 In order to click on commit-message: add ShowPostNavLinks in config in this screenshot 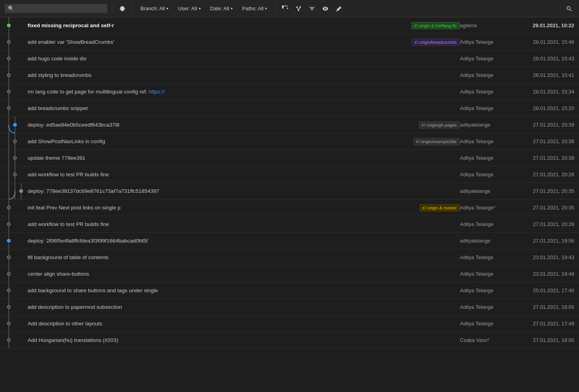, I will do `click(219, 141)`.